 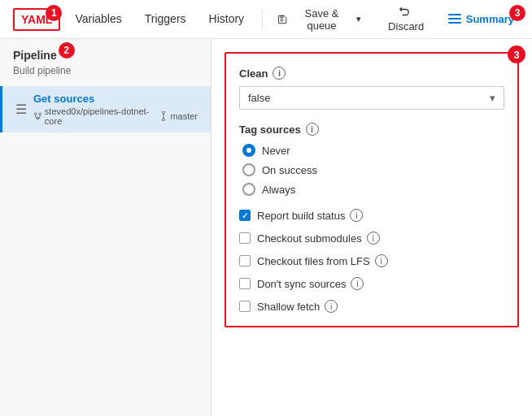 I want to click on checkbox-shallow-fetch-text: Shallow fetch, so click(x=288, y=307).